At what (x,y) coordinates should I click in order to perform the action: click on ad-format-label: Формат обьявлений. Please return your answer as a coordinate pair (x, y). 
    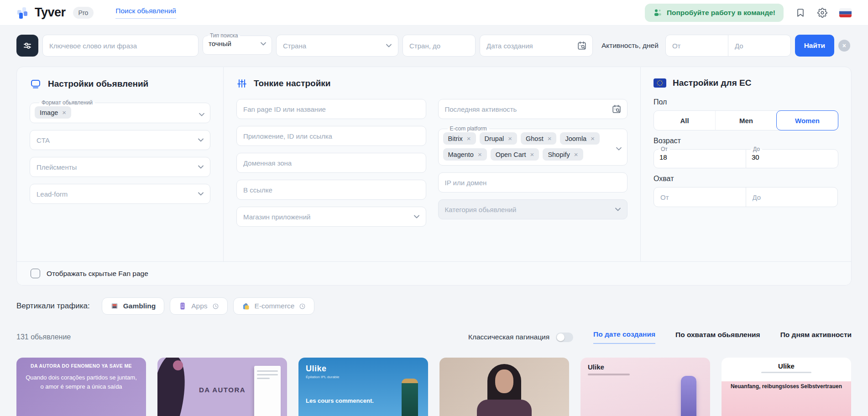
    Looking at the image, I should click on (67, 103).